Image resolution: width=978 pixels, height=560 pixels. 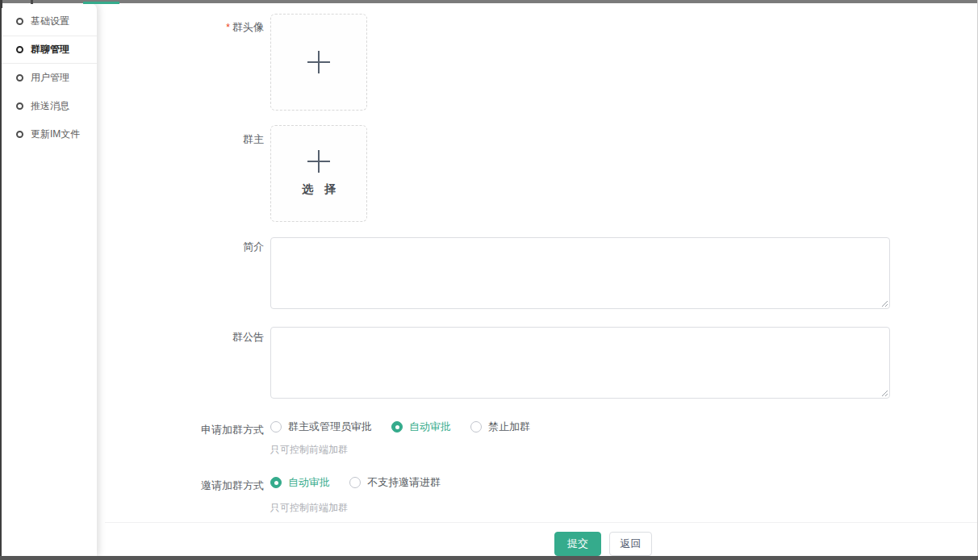 What do you see at coordinates (580, 363) in the screenshot?
I see `announcement-textarea-wrap` at bounding box center [580, 363].